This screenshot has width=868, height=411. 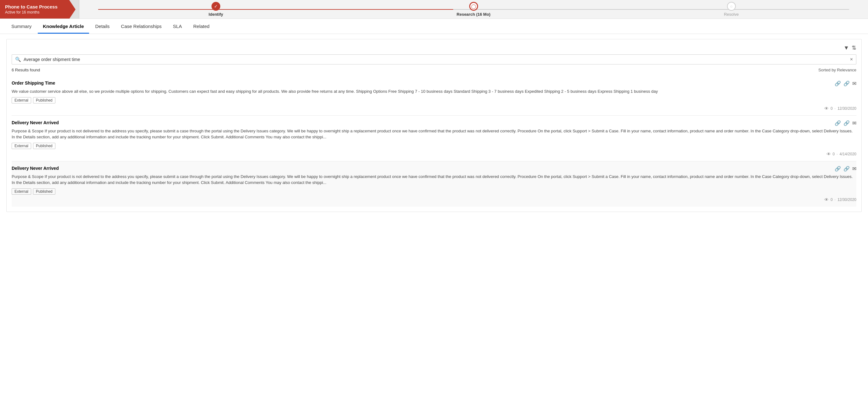 I want to click on process-subtitle: Active for 16 months, so click(x=35, y=12).